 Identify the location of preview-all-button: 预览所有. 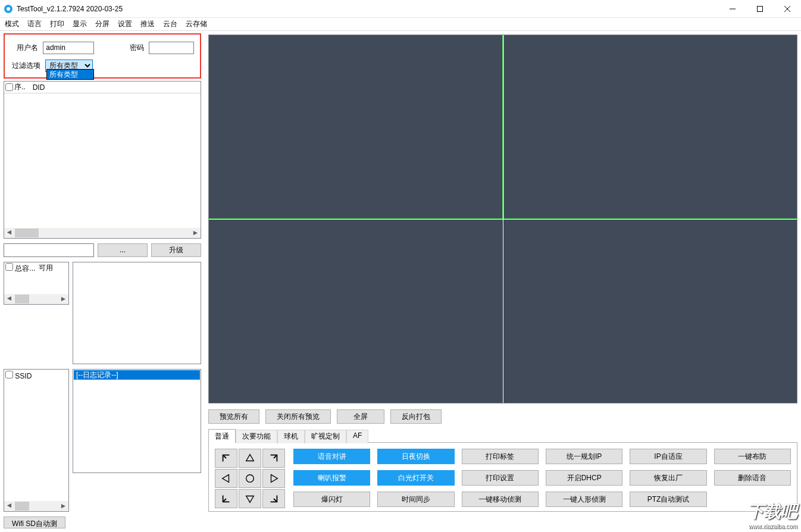
(234, 417).